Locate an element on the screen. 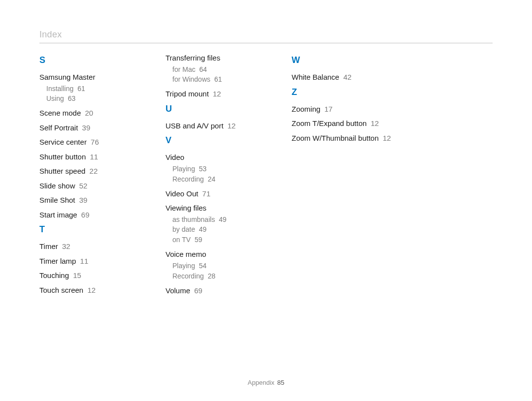 The height and width of the screenshot is (401, 532). sub-entry: for Mac 64 is located at coordinates (223, 70).